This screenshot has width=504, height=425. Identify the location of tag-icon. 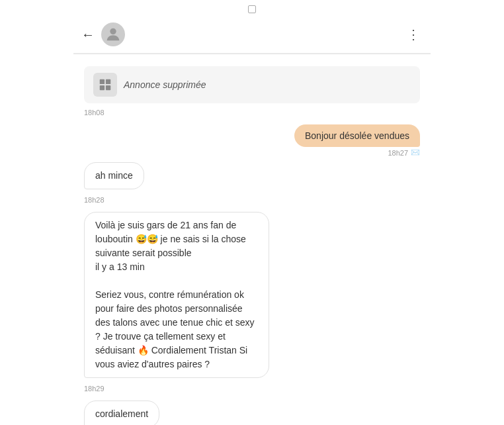
(105, 85).